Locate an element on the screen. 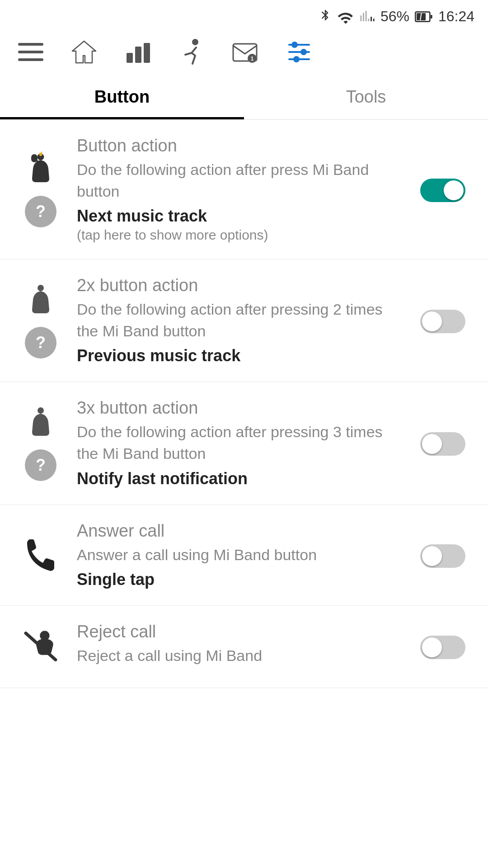  3x-button-action-title: 3x button action is located at coordinates (242, 408).